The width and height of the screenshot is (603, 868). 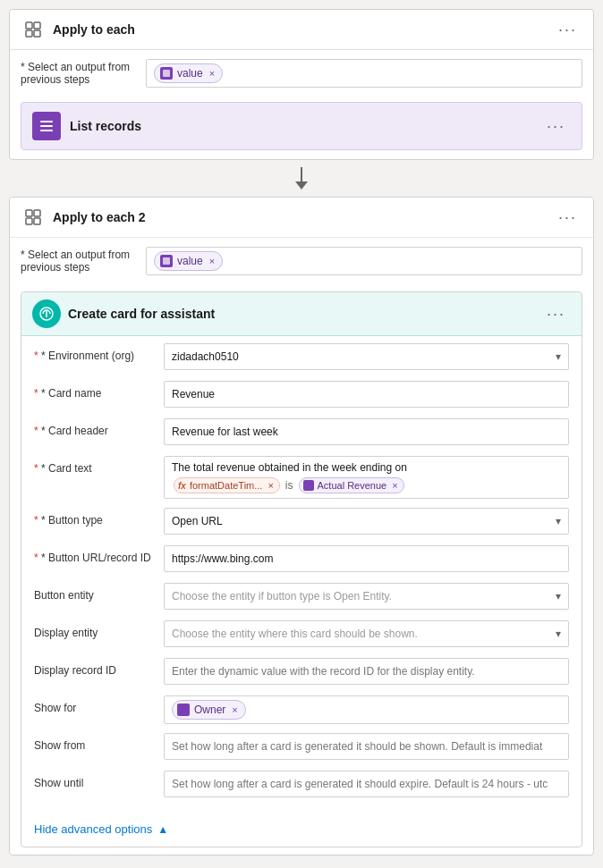 What do you see at coordinates (47, 126) in the screenshot?
I see `list-records-icon` at bounding box center [47, 126].